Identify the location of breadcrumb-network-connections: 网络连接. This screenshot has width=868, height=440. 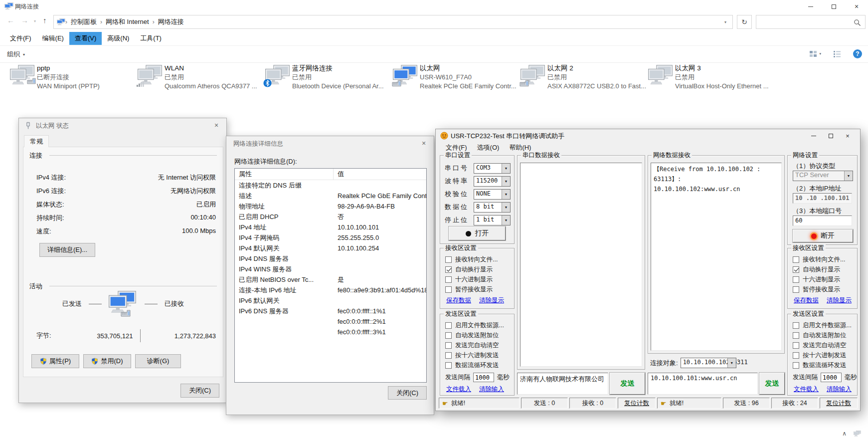
(171, 22).